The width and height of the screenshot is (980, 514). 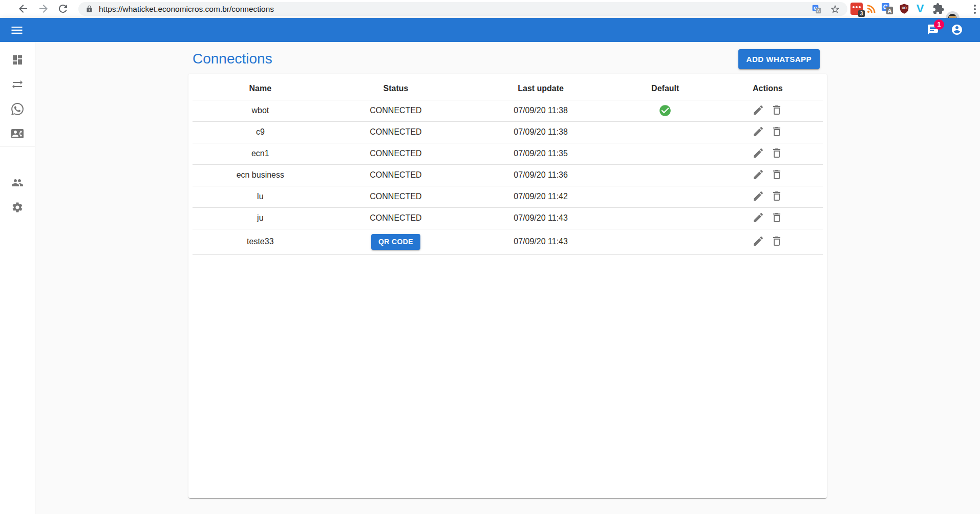 I want to click on cell-connection-name: ecn business, so click(x=260, y=175).